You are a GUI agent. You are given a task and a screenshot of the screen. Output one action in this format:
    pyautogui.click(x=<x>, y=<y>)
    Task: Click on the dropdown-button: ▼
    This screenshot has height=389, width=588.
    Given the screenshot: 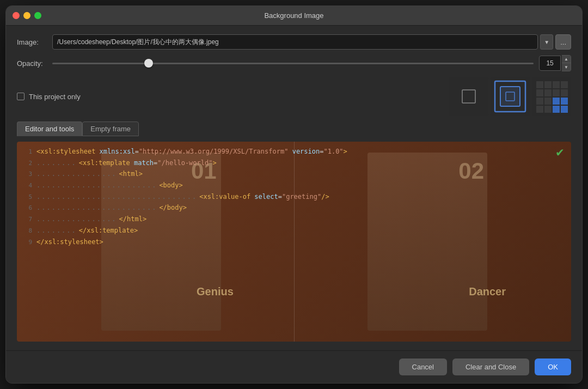 What is the action you would take?
    pyautogui.click(x=547, y=42)
    